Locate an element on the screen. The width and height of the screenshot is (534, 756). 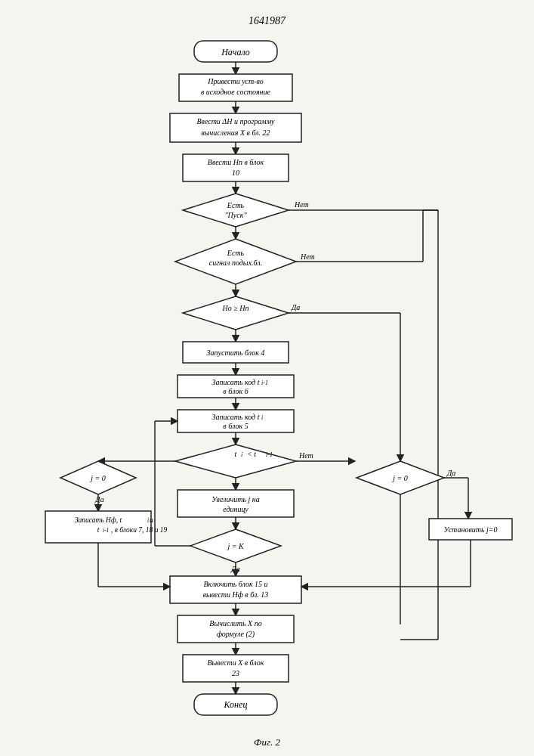
svg-text: Привести уст-во is located at coordinates (236, 82).